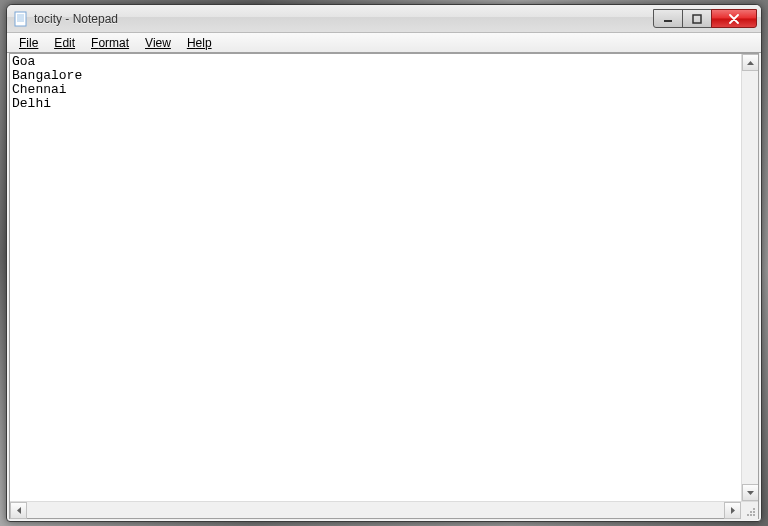 The image size is (768, 526). What do you see at coordinates (733, 510) in the screenshot?
I see `chevron-right-icon` at bounding box center [733, 510].